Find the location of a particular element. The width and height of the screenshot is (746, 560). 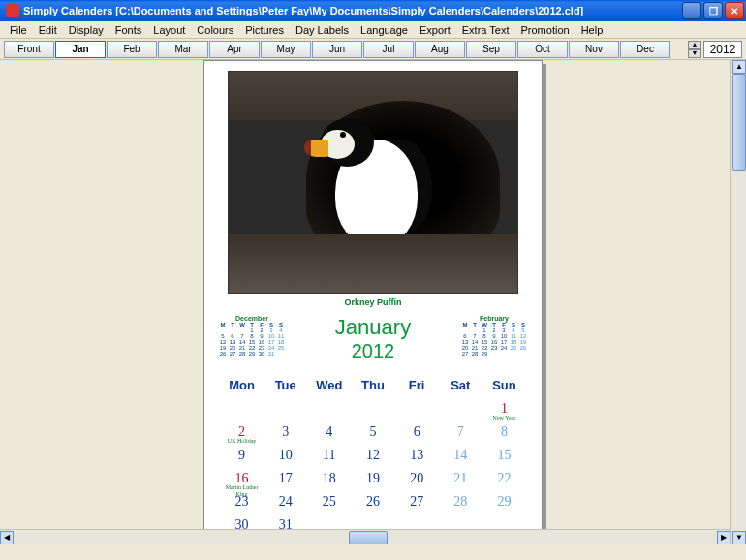

day-cell: 5 is located at coordinates (372, 432).